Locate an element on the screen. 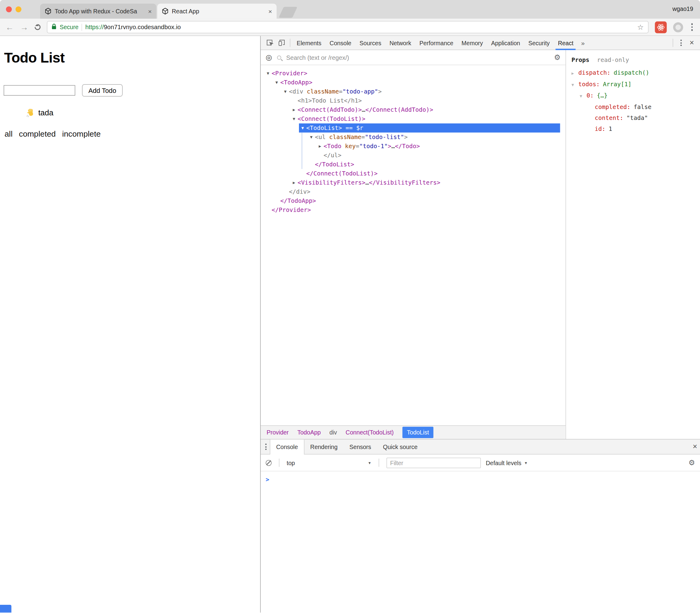  drawer-tab-rendering: Rendering is located at coordinates (324, 447).